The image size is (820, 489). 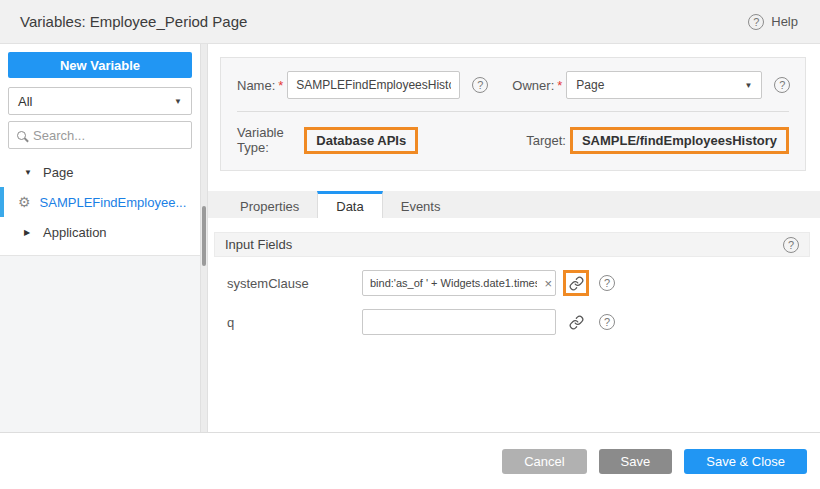 What do you see at coordinates (58, 172) in the screenshot?
I see `tree-group-page-label: Page` at bounding box center [58, 172].